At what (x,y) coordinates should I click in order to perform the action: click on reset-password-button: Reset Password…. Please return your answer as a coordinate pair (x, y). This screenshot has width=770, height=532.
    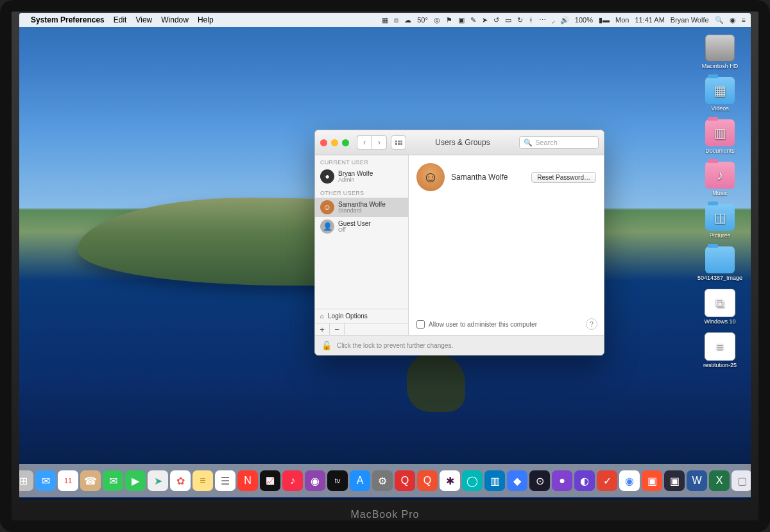
    Looking at the image, I should click on (563, 177).